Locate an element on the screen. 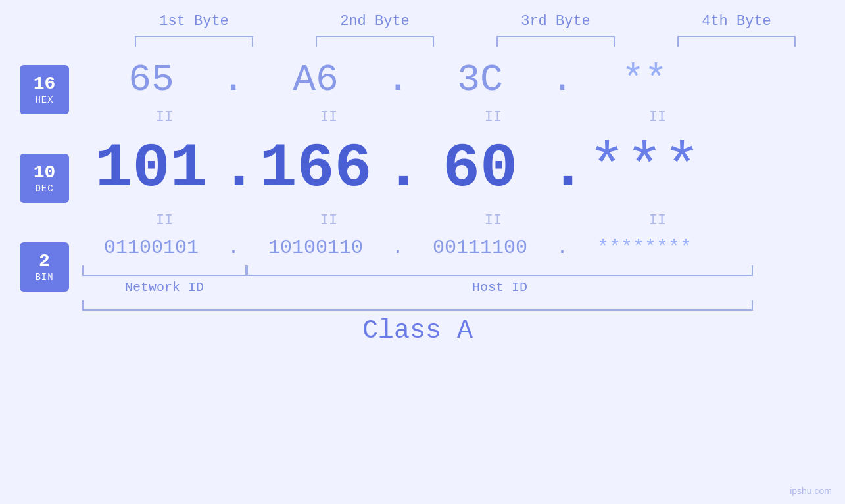 The width and height of the screenshot is (845, 504). byte-header-3: 3rd Byte is located at coordinates (556, 21).